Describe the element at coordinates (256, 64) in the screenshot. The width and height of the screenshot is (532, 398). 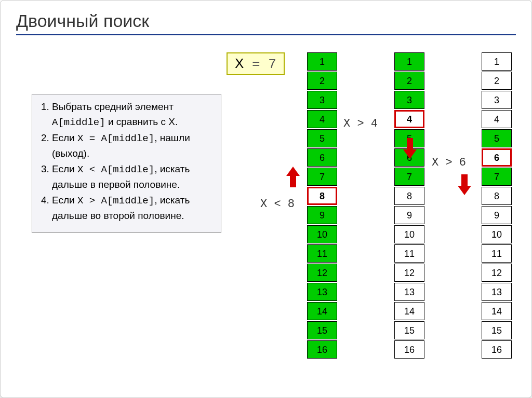
I see `x-eq: =` at that location.